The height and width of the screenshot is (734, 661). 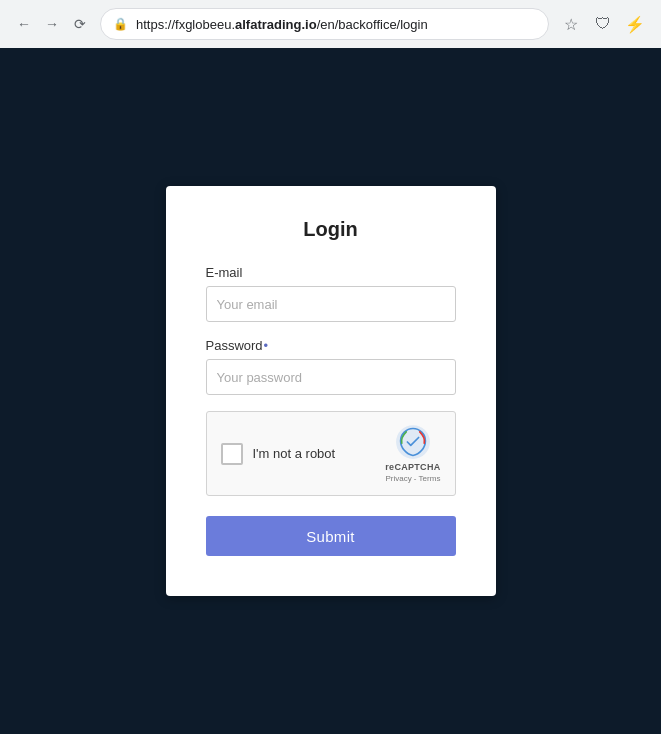 I want to click on bookmark-button: ☆, so click(x=571, y=24).